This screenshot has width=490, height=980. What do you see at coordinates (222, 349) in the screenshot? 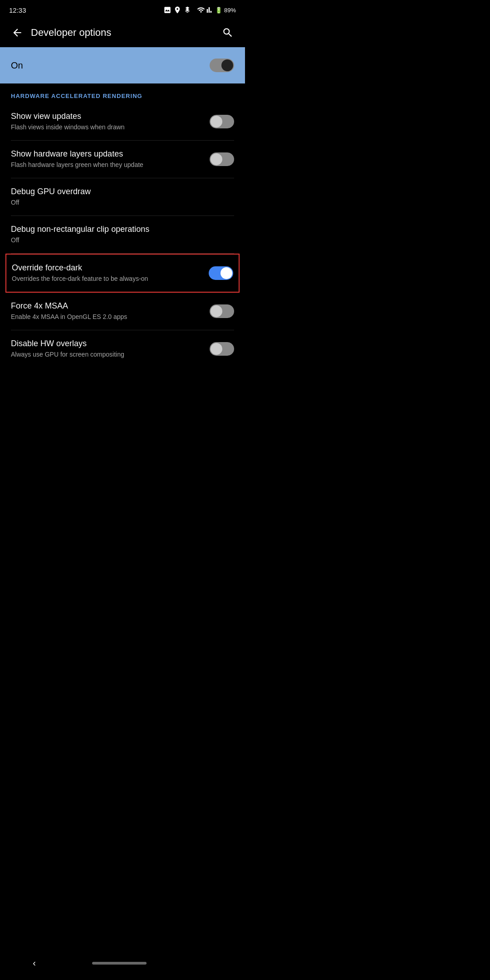
I see `toggle-disable-hw-overlays` at bounding box center [222, 349].